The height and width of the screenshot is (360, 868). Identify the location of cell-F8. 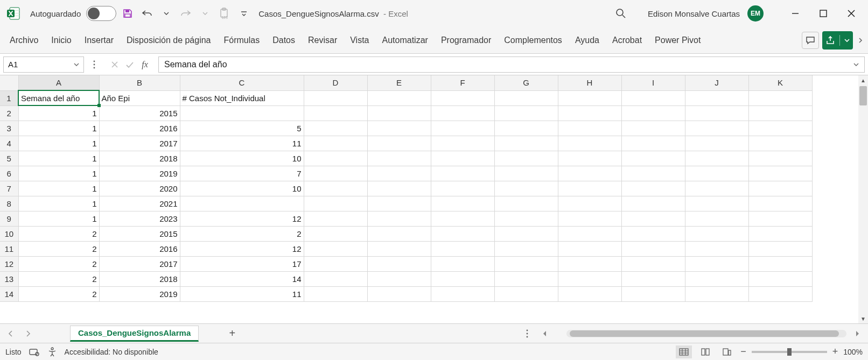
(463, 203).